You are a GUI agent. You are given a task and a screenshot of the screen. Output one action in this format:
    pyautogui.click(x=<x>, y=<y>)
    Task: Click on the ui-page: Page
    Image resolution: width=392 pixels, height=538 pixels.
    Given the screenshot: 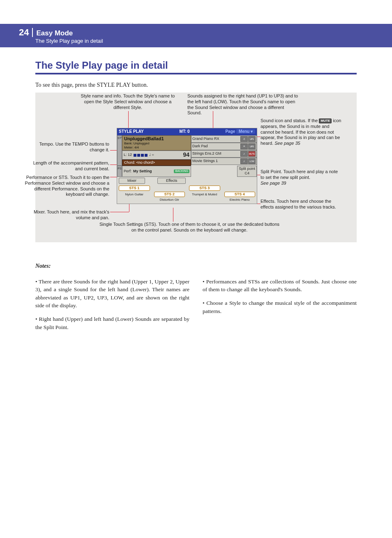 What is the action you would take?
    pyautogui.click(x=230, y=132)
    